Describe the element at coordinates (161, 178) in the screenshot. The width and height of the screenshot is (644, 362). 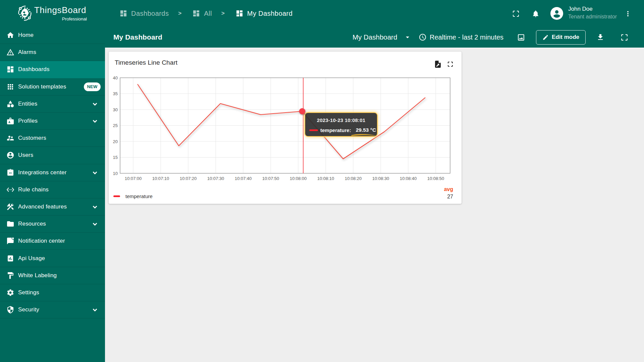
I see `svg-text: 10:07:10` at that location.